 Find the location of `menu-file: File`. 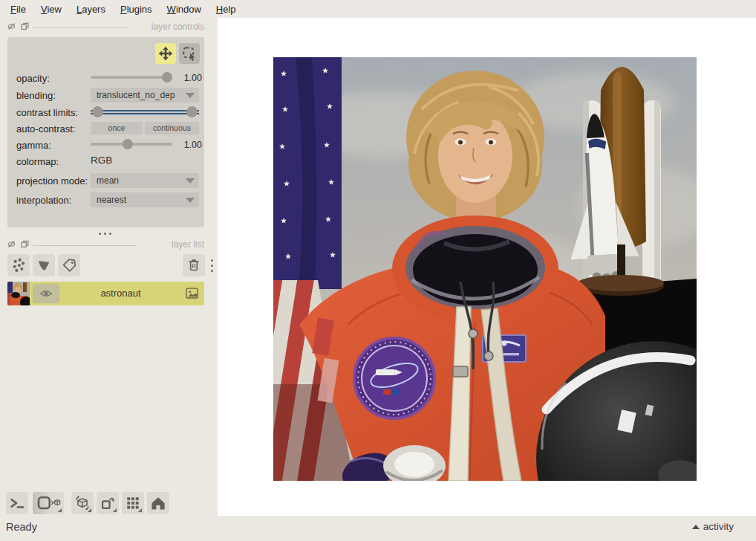

menu-file: File is located at coordinates (18, 9).